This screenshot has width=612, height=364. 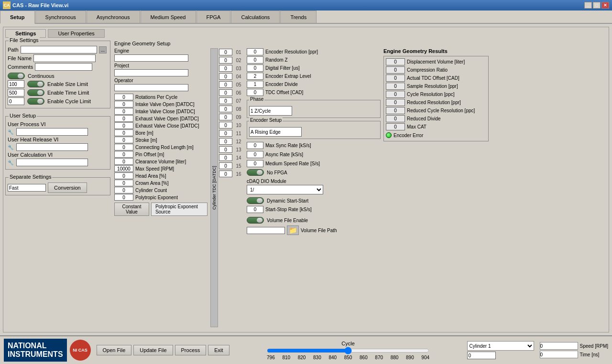 What do you see at coordinates (266, 230) in the screenshot?
I see `volume-path-input` at bounding box center [266, 230].